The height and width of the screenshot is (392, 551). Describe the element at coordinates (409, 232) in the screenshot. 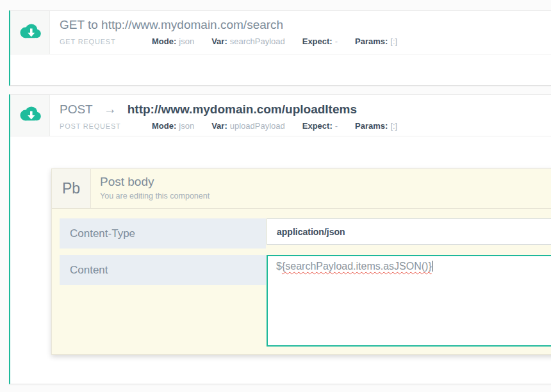

I see `content-type-input: application/json` at that location.